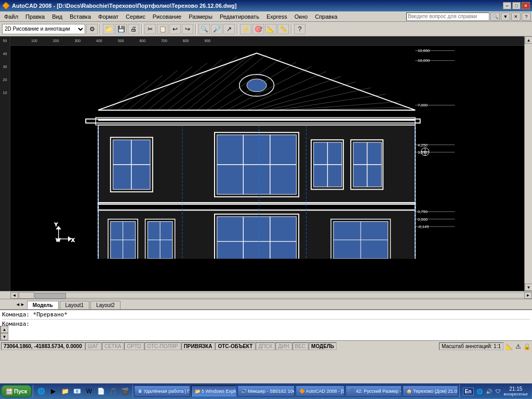  Describe the element at coordinates (125, 391) in the screenshot. I see `ql-misc2: 🎬` at that location.